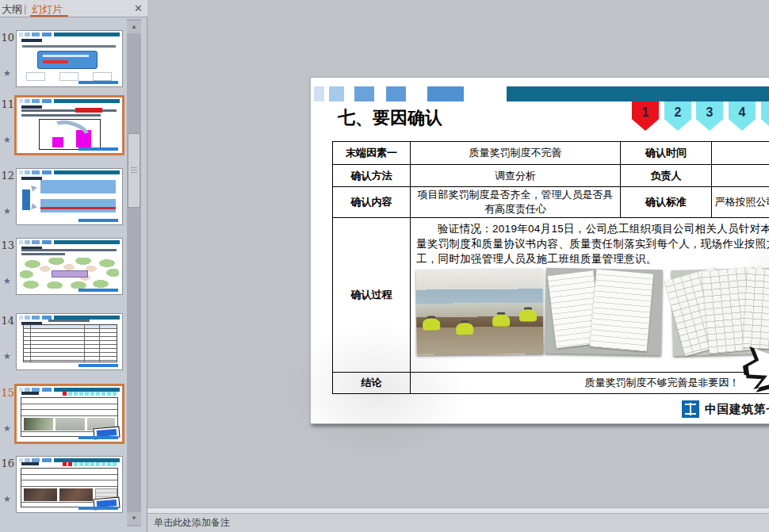  What do you see at coordinates (372, 176) in the screenshot?
I see `cell-method-label: 确认方法` at bounding box center [372, 176].